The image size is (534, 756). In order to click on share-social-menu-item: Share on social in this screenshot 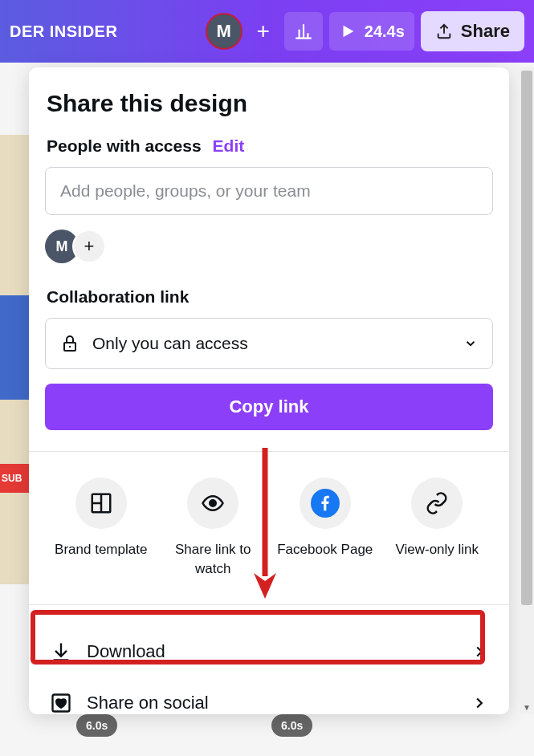, I will do `click(269, 696)`.